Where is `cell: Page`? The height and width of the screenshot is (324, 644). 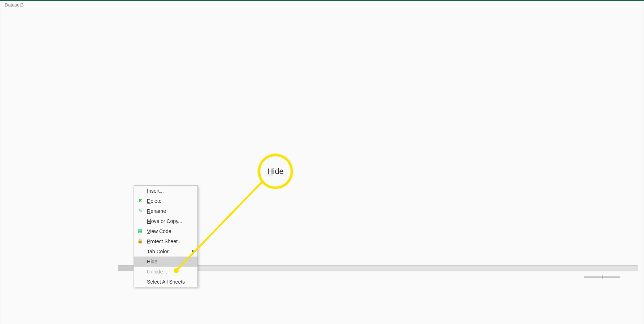 cell: Page is located at coordinates (34, 86).